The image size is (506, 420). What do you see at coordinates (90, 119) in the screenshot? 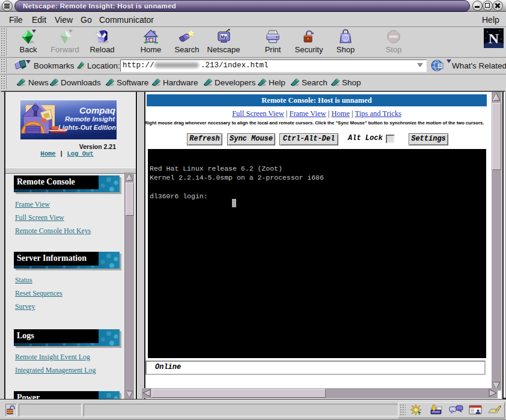
I see `svg-text: Remote Insight` at bounding box center [90, 119].